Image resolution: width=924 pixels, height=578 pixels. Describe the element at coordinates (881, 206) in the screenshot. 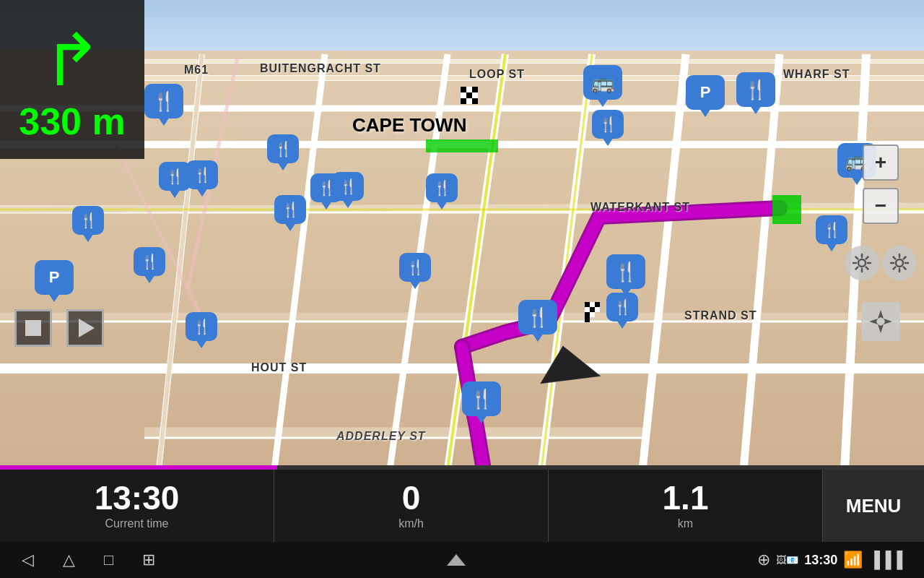

I see `zoom-out-button: −` at that location.